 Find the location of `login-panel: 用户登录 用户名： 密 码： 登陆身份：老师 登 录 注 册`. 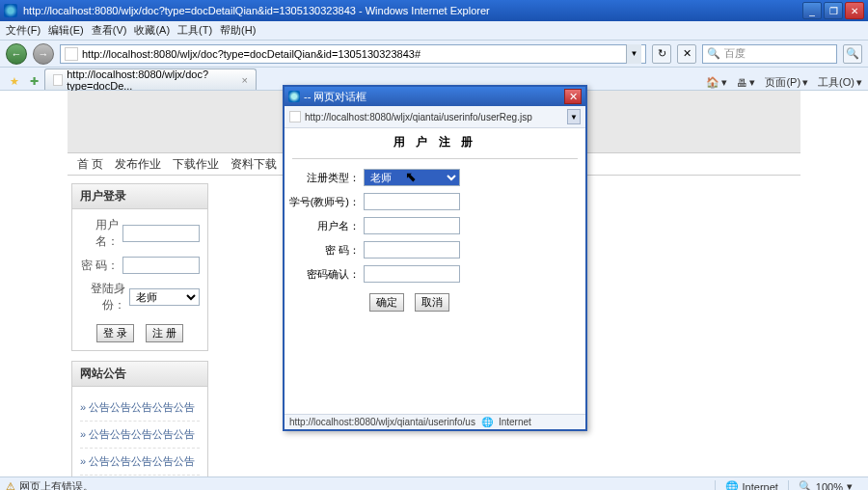

login-panel: 用户登录 用户名： 密 码： 登陆身份：老师 登 录 注 册 is located at coordinates (140, 267).